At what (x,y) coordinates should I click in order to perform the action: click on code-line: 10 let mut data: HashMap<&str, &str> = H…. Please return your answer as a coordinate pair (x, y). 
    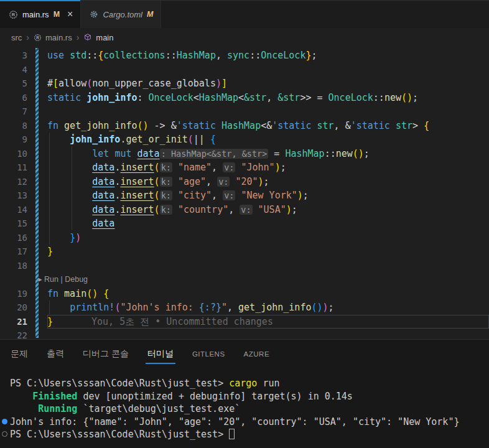
    Looking at the image, I should click on (244, 154).